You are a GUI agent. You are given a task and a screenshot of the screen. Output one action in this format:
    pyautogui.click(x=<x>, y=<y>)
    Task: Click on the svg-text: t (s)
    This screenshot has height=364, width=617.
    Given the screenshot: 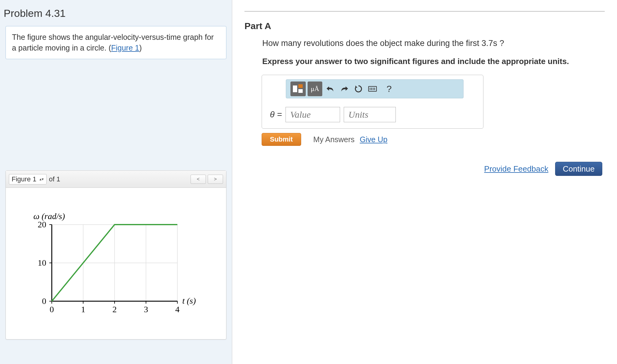 What is the action you would take?
    pyautogui.click(x=189, y=301)
    